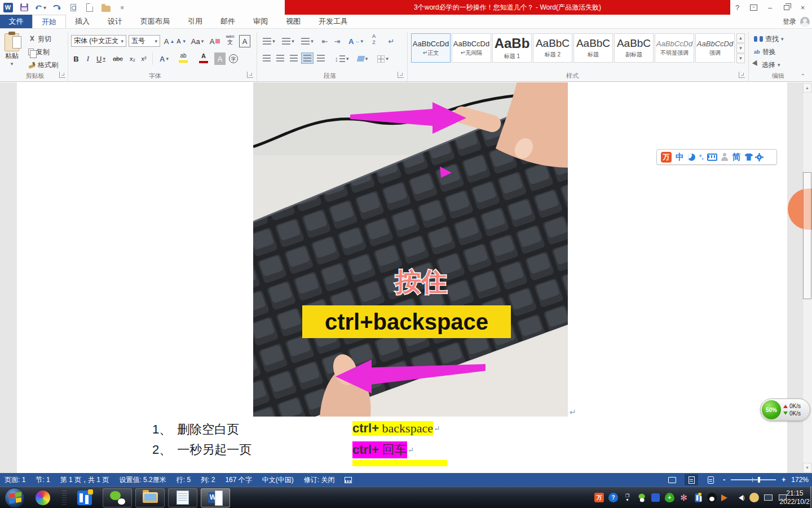 Image resolution: width=812 pixels, height=508 pixels. I want to click on close-button: ×, so click(803, 7).